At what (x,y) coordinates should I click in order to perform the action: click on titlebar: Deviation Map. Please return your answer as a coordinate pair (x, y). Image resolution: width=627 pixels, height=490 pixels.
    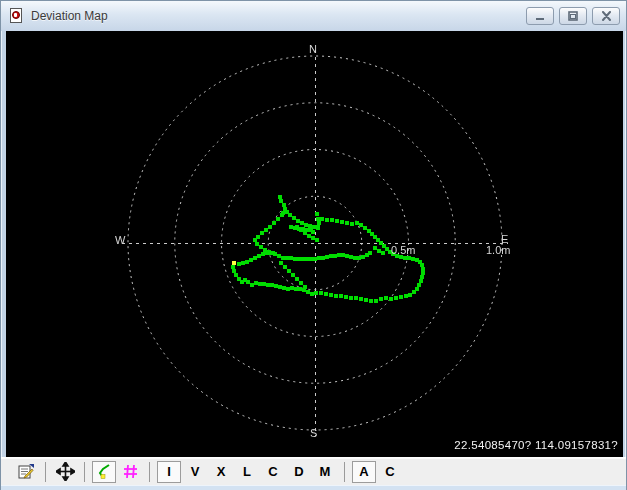
    Looking at the image, I should click on (314, 16).